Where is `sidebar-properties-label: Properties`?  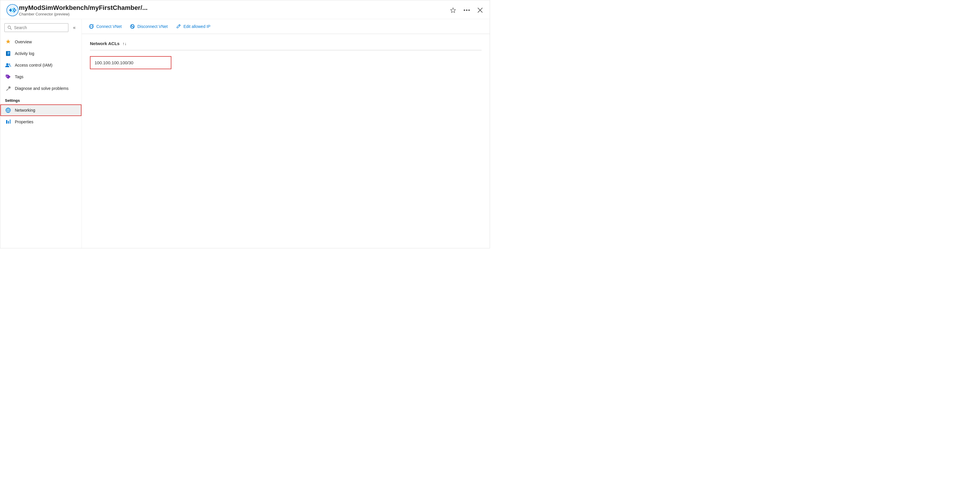
sidebar-properties-label: Properties is located at coordinates (24, 122).